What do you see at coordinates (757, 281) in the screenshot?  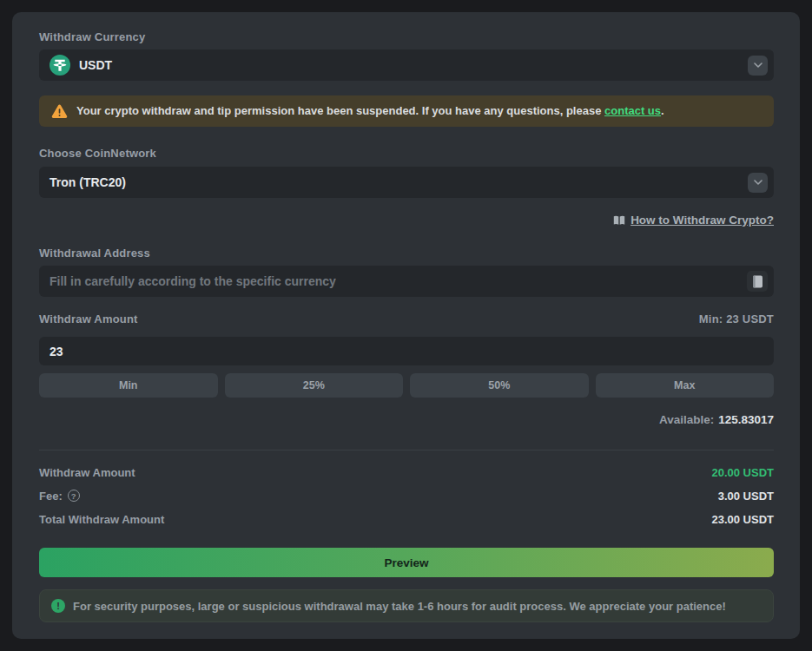 I see `paste-icon` at bounding box center [757, 281].